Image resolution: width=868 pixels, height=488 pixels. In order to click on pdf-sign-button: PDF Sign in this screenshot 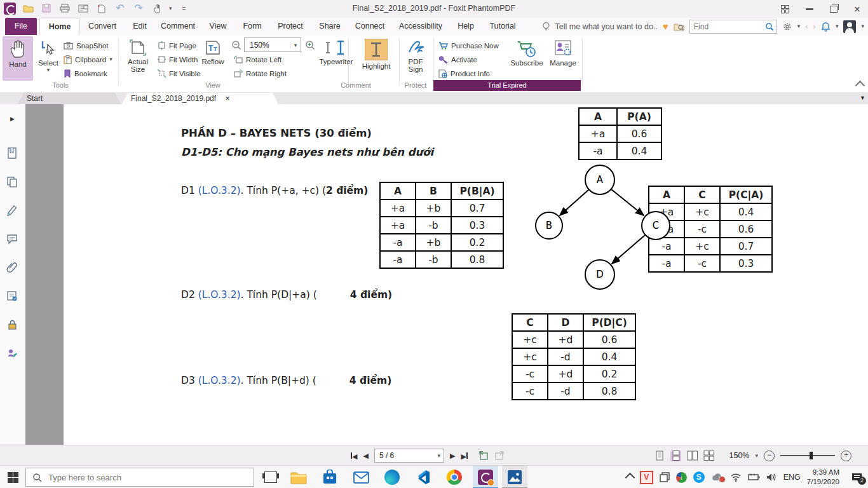, I will do `click(416, 58)`.